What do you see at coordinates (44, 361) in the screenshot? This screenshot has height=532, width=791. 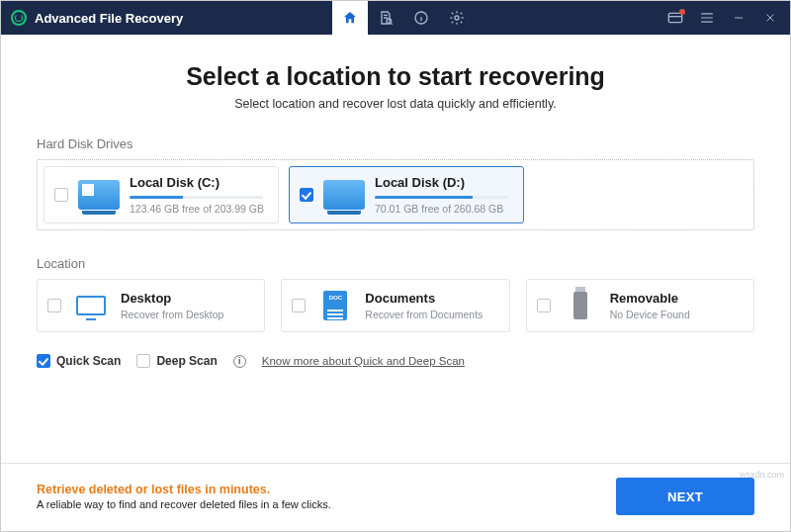 I see `quick-scan-checkbox` at bounding box center [44, 361].